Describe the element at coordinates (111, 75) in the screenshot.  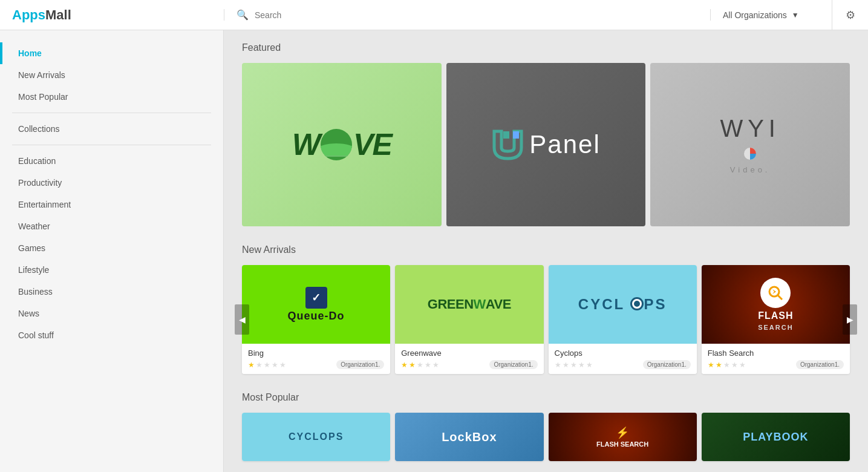
I see `sidebar-item-new-arrivals: New Arrivals` at that location.